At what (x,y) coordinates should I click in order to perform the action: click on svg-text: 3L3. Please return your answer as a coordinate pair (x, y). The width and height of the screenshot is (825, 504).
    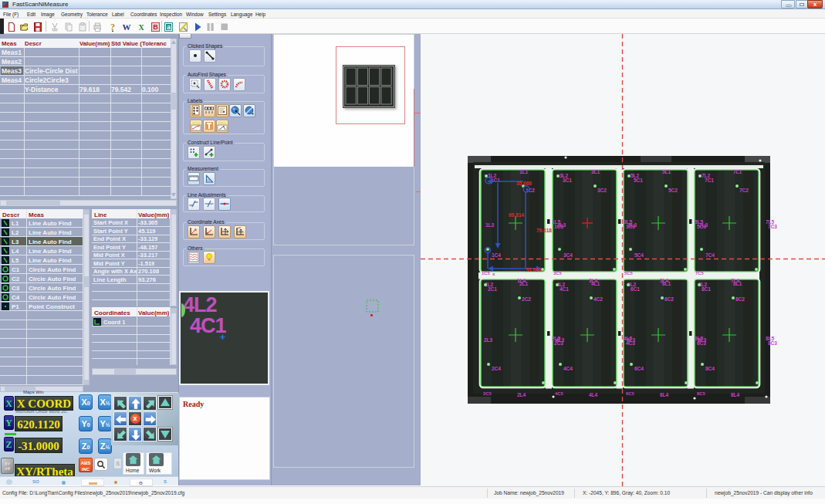
    Looking at the image, I should click on (562, 225).